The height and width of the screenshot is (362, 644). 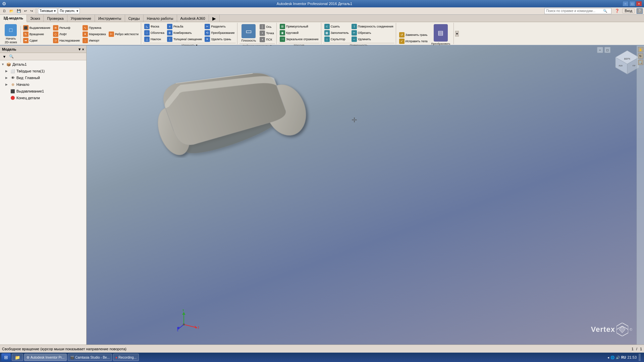 What do you see at coordinates (90, 357) in the screenshot?
I see `taskbar-camtasia-button: 🎬 Camtasia Studio - Be...` at bounding box center [90, 357].